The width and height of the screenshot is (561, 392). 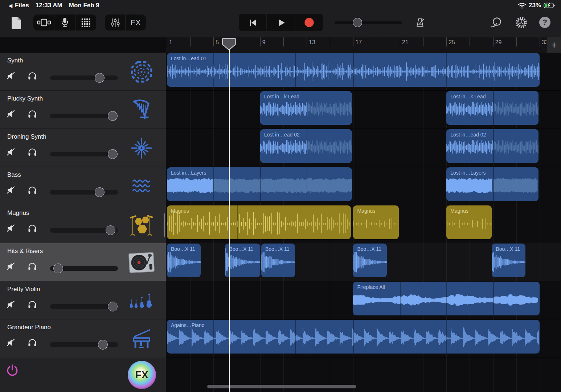 What do you see at coordinates (83, 224) in the screenshot?
I see `track-header-row: Magnus` at bounding box center [83, 224].